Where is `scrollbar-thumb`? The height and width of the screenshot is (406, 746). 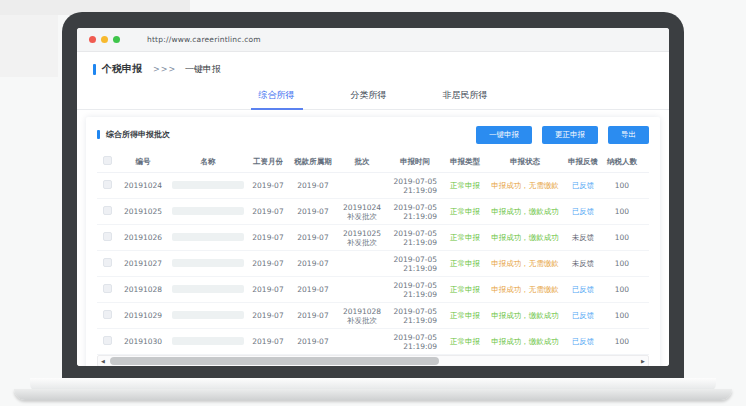 scrollbar-thumb is located at coordinates (274, 361).